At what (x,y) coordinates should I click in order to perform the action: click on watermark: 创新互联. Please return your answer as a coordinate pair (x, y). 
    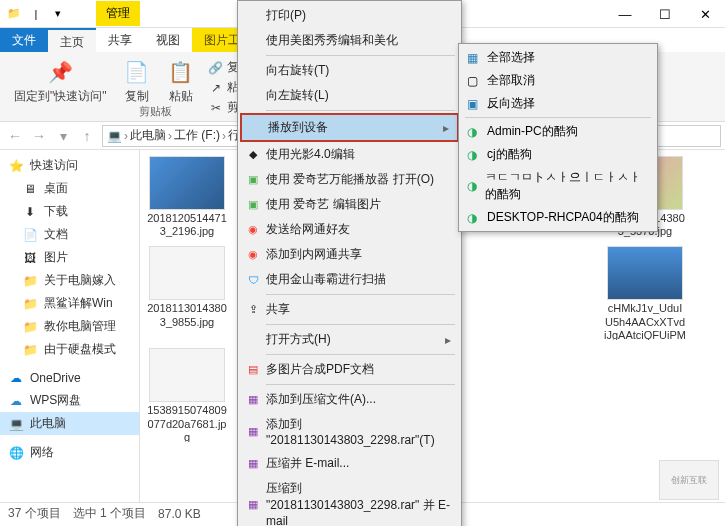
    Looking at the image, I should click on (689, 480).